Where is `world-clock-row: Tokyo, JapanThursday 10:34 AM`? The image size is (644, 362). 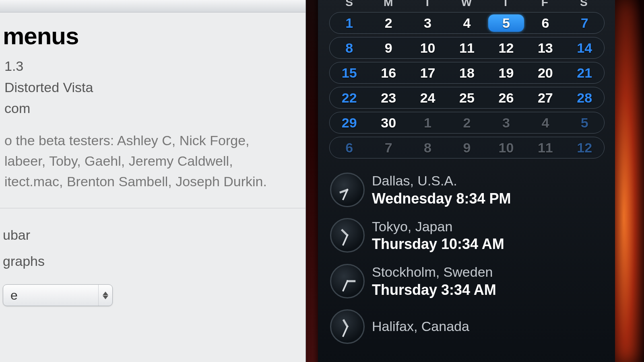 world-clock-row: Tokyo, JapanThursday 10:34 AM is located at coordinates (467, 238).